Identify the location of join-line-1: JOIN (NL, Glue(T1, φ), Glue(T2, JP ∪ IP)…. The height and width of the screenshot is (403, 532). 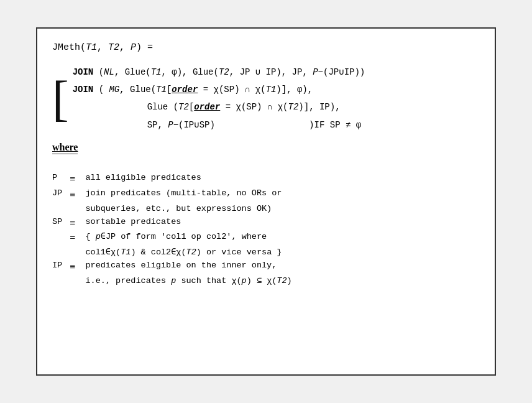
(220, 72).